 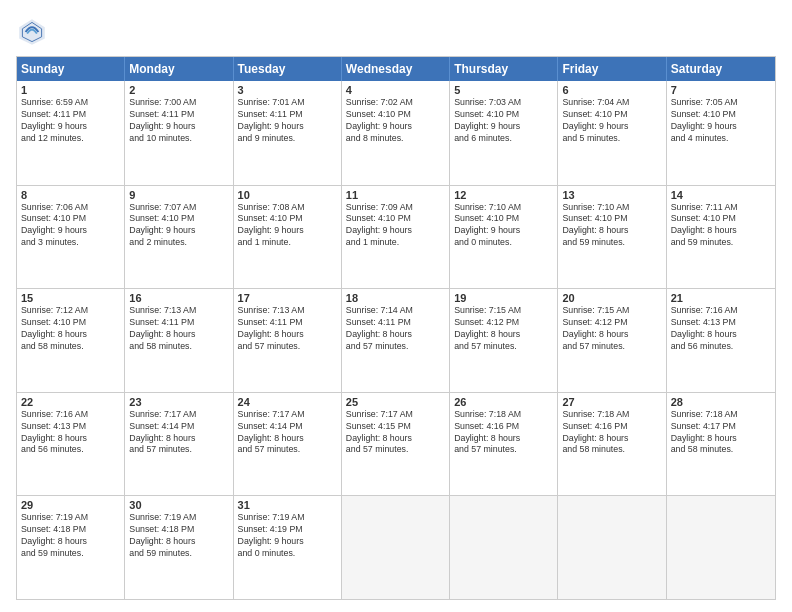 I want to click on day-cell-7: 7Sunrise: 7:05 AM Sunset: 4:10 PM Daylig…, so click(x=721, y=133).